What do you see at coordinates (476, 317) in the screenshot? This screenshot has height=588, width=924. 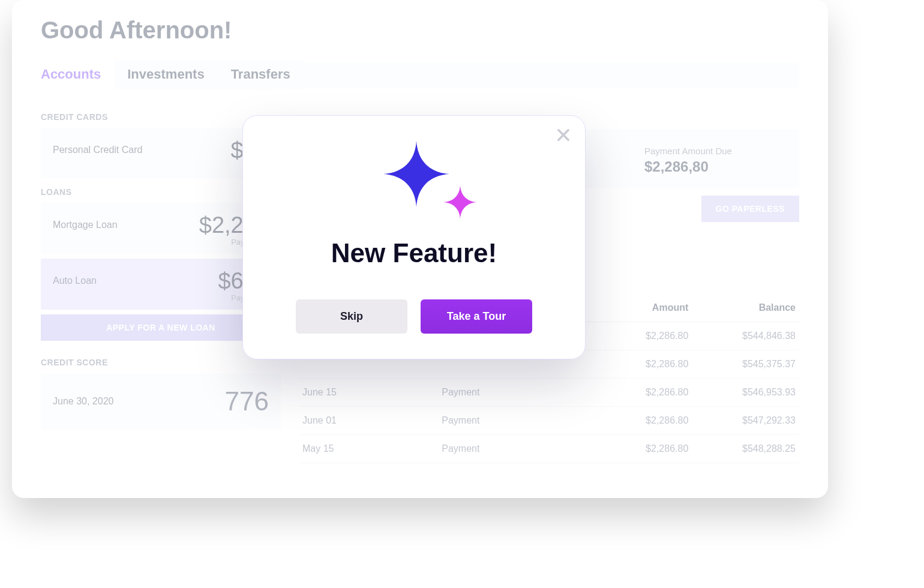 I see `take-tour-button: Take a Tour` at bounding box center [476, 317].